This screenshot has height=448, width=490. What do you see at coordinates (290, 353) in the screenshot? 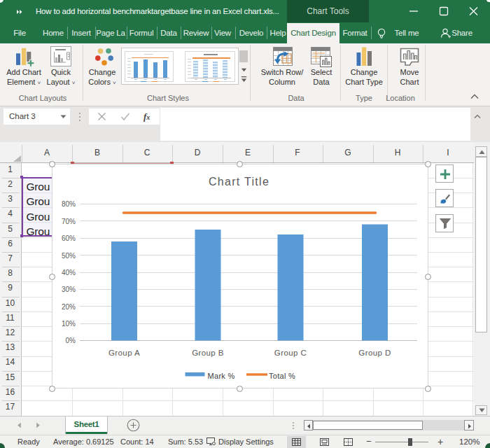
I see `svg-text: Group C` at bounding box center [290, 353].